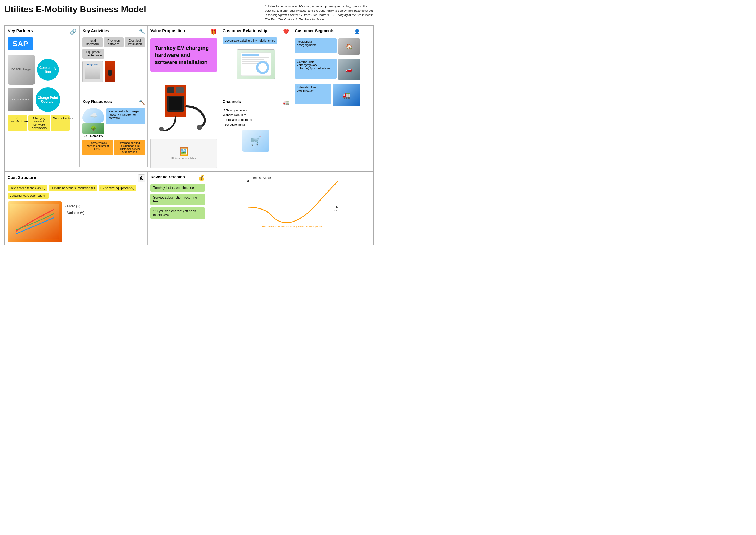 This screenshot has height=535, width=756. What do you see at coordinates (316, 69) in the screenshot?
I see `commercial-tag: Commercial: - charge@work - charge@point…` at bounding box center [316, 69].